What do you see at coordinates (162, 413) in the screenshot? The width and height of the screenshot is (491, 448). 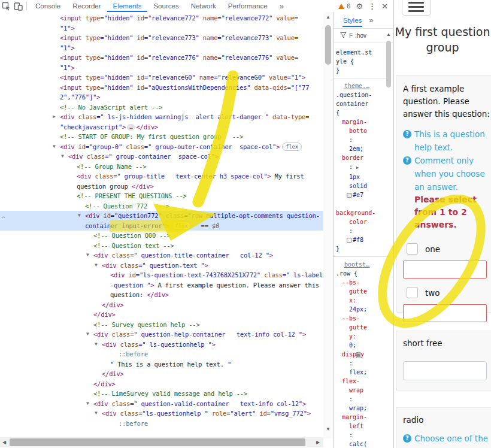 I see `dom-node-line: ▼<div class="ls-questionhelp " role="ale…` at bounding box center [162, 413].